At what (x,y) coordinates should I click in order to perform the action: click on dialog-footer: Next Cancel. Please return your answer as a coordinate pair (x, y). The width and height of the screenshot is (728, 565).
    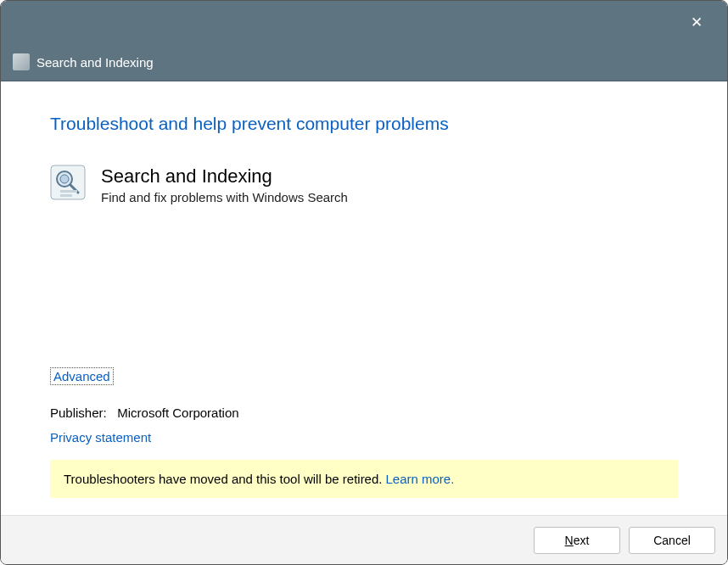
    Looking at the image, I should click on (364, 540).